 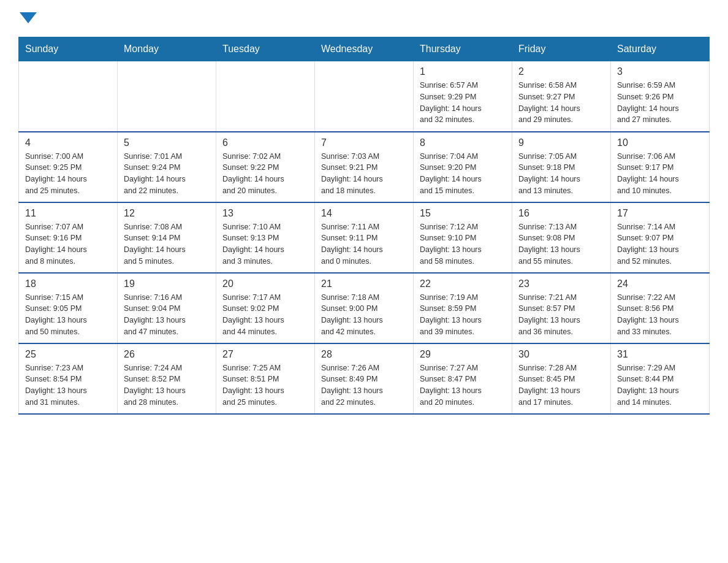 What do you see at coordinates (266, 379) in the screenshot?
I see `calendar-cell: 27Sunrise: 7:25 AM Sunset: 8:51 PM Dayli…` at bounding box center [266, 379].